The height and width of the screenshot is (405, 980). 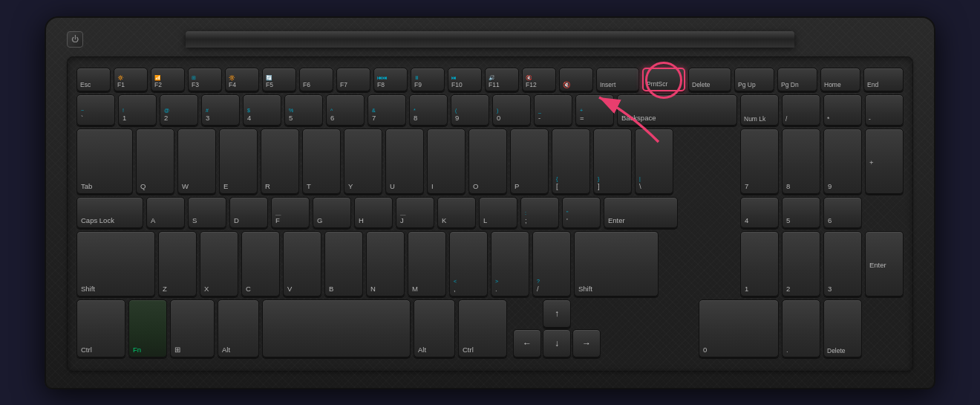 I want to click on key-arrow-left: ←, so click(x=527, y=343).